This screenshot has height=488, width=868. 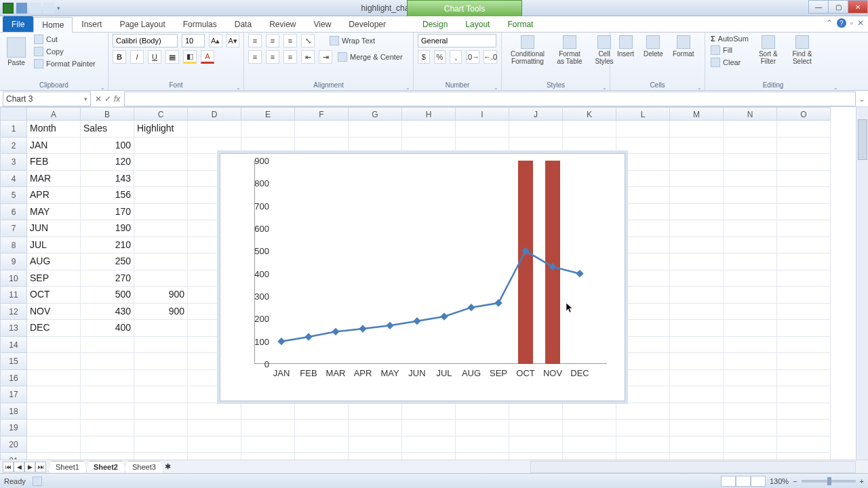 What do you see at coordinates (829, 23) in the screenshot?
I see `minimize-ribbon-icon: ⌃` at bounding box center [829, 23].